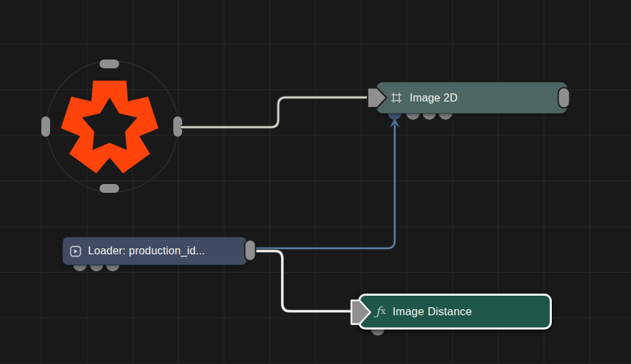 The image size is (631, 364). What do you see at coordinates (76, 252) in the screenshot?
I see `play-icon` at bounding box center [76, 252].